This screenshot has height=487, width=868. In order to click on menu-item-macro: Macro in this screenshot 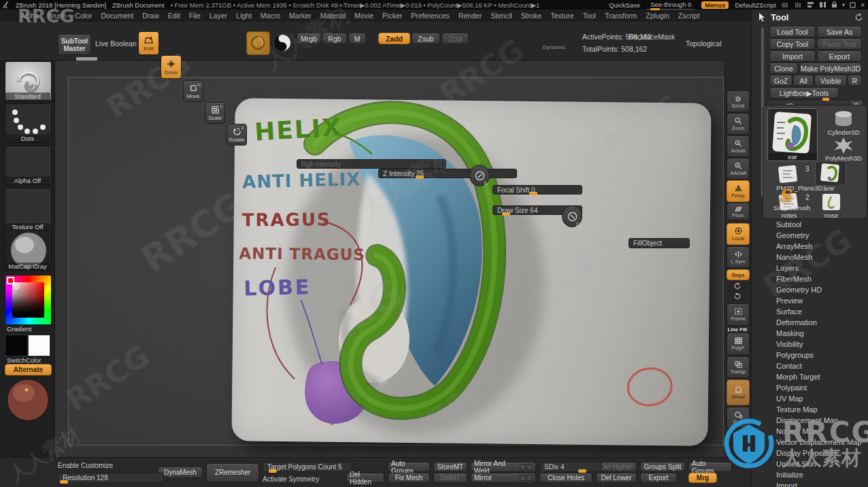, I will do `click(271, 16)`.